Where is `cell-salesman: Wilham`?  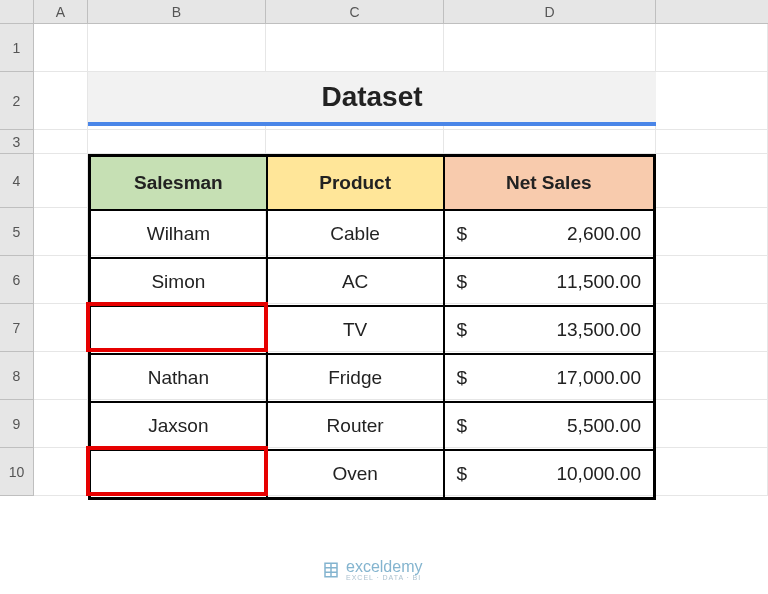
cell-salesman: Wilham is located at coordinates (178, 234).